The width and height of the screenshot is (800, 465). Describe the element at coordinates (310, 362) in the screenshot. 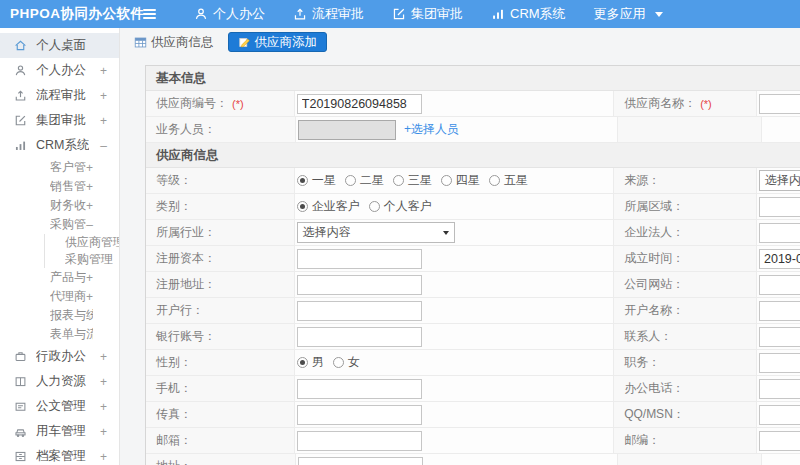

I see `radio-option: 男` at that location.